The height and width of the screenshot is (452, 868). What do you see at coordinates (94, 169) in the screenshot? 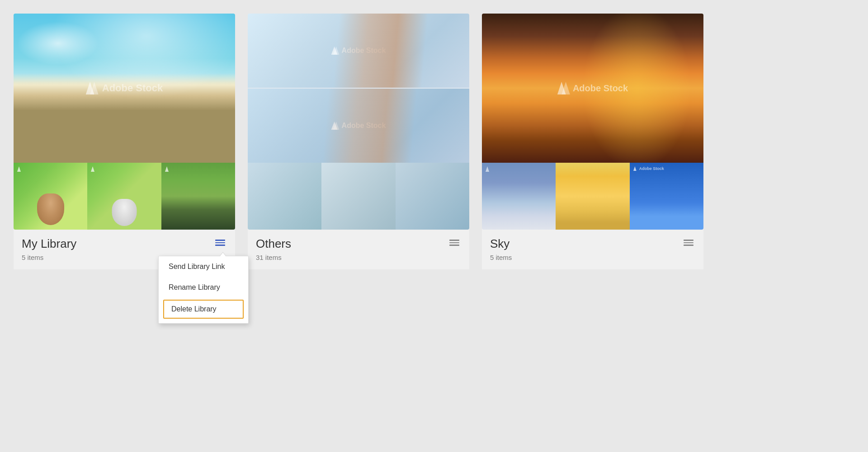
I see `thumb-watermark2` at bounding box center [94, 169].